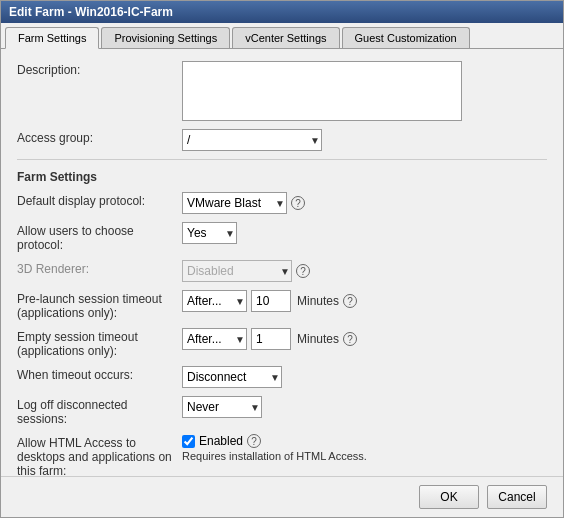 The height and width of the screenshot is (518, 564). I want to click on select-logoff-disconnected: Never, so click(222, 407).